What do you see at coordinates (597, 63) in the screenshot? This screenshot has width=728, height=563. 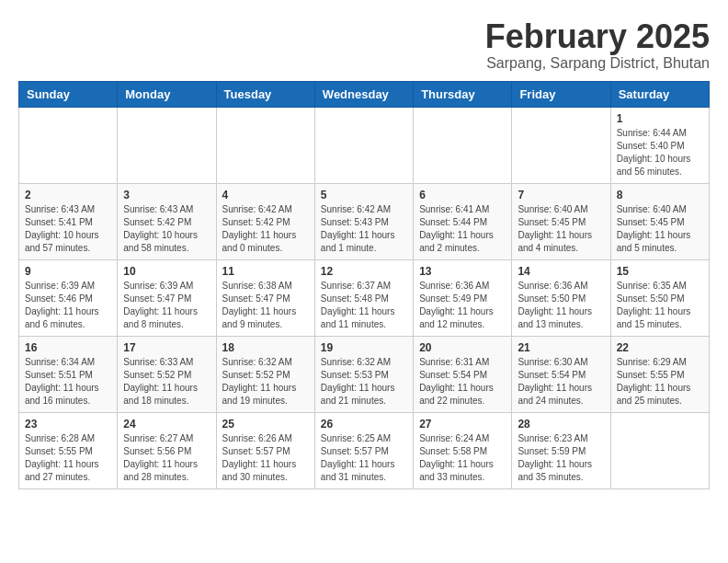 I see `location-title: Sarpang, Sarpang District, Bhutan` at bounding box center [597, 63].